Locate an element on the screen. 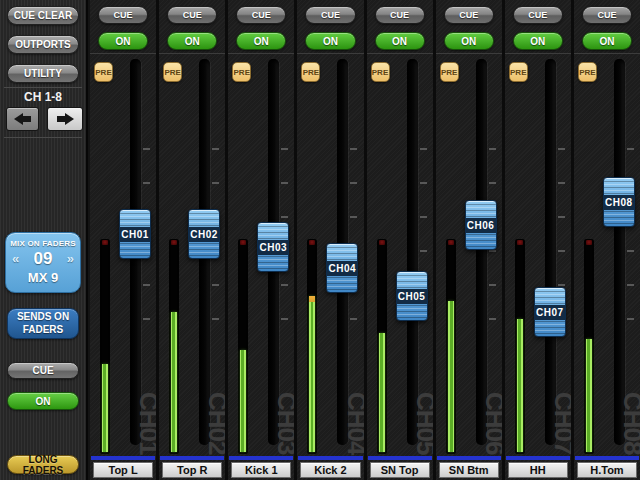 The width and height of the screenshot is (640, 480). channel-name: H.Tom is located at coordinates (607, 470).